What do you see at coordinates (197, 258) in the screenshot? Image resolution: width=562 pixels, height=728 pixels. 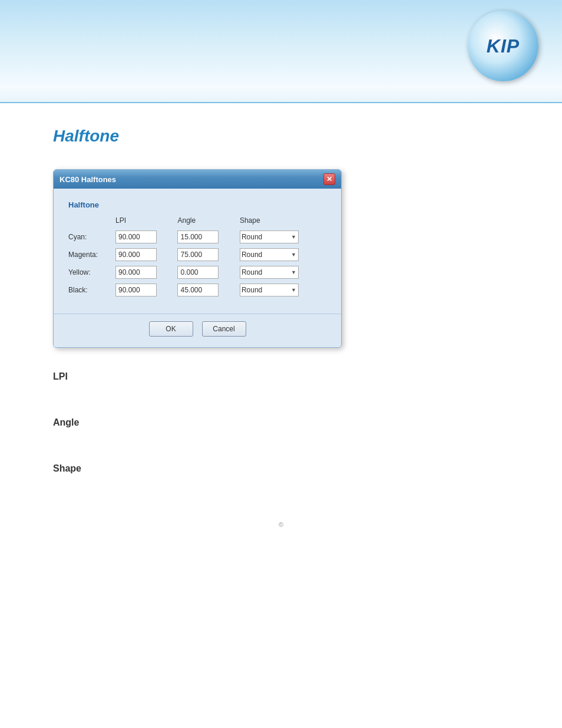 I see `halftone-table: LPI Angle Shape Cyan:RoundDiamondEllipse…` at bounding box center [197, 258].